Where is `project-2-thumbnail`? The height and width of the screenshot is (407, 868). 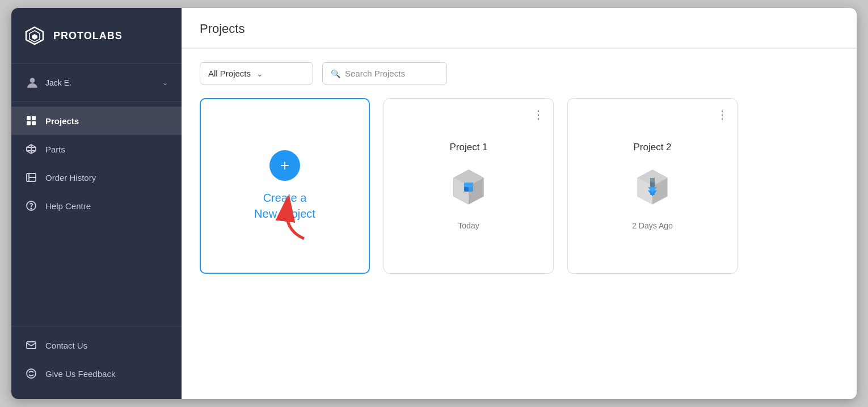 project-2-thumbnail is located at coordinates (652, 187).